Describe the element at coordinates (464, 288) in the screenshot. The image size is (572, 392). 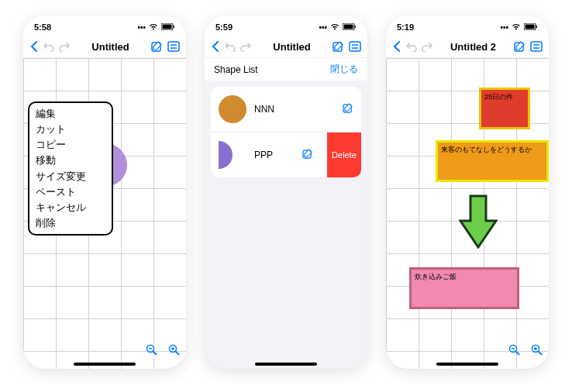
I see `shape-box: 炊き込みご飯` at that location.